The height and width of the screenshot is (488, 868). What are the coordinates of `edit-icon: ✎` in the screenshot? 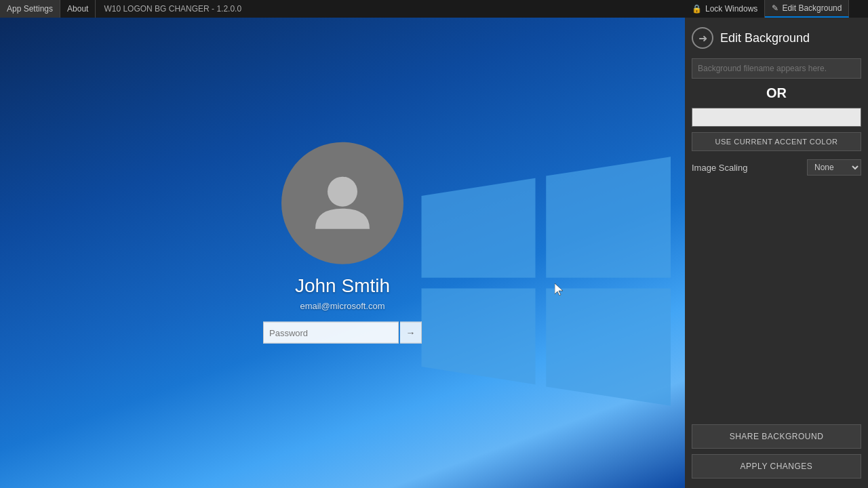 It's located at (775, 8).